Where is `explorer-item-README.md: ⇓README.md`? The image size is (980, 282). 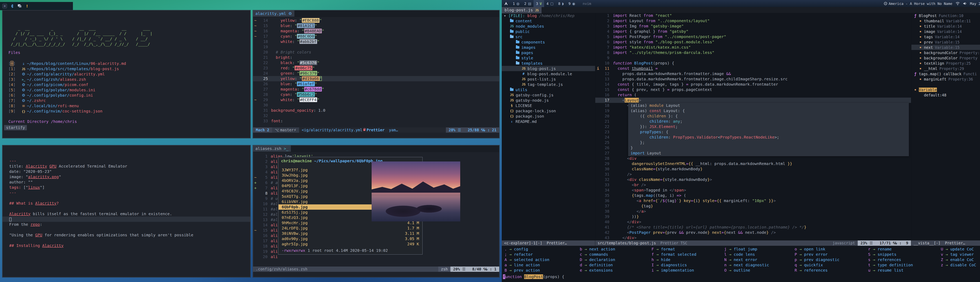 explorer-item-README.md: ⇓README.md is located at coordinates (549, 121).